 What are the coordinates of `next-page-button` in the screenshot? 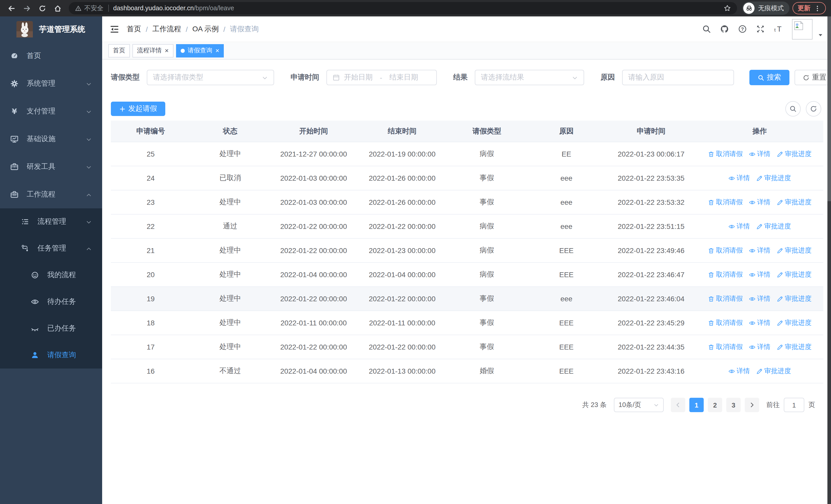 It's located at (752, 405).